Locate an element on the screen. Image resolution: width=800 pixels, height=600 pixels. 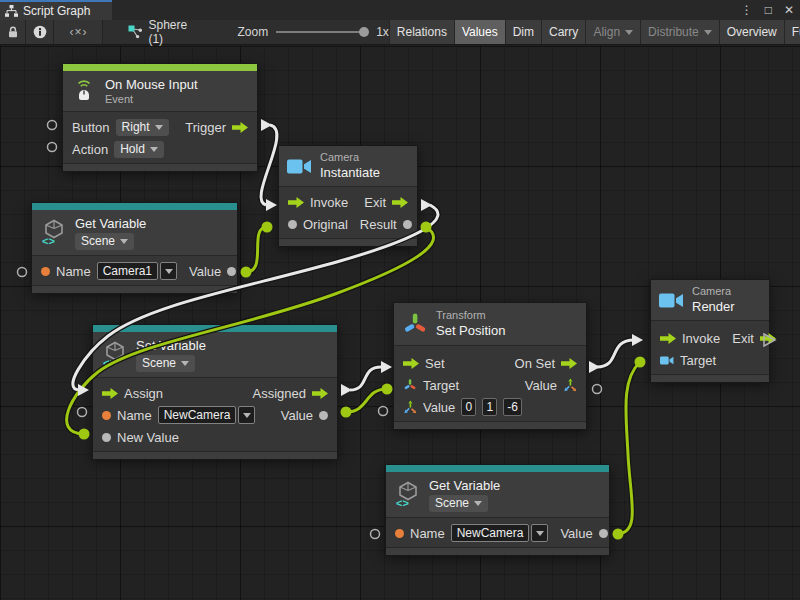
node-get-variable-newcamera: <> Get Variable Scene Name NewCamera Val… is located at coordinates (498, 510).